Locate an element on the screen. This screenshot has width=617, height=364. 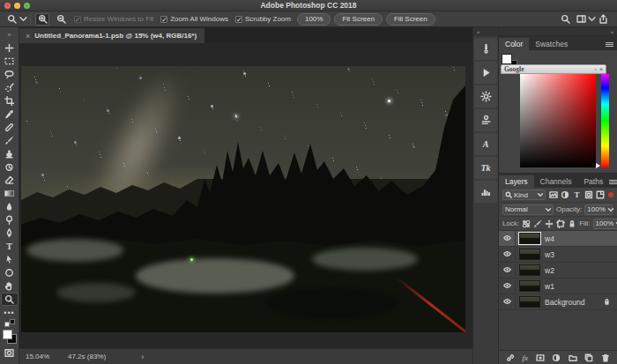
zoom-tool is located at coordinates (10, 300).